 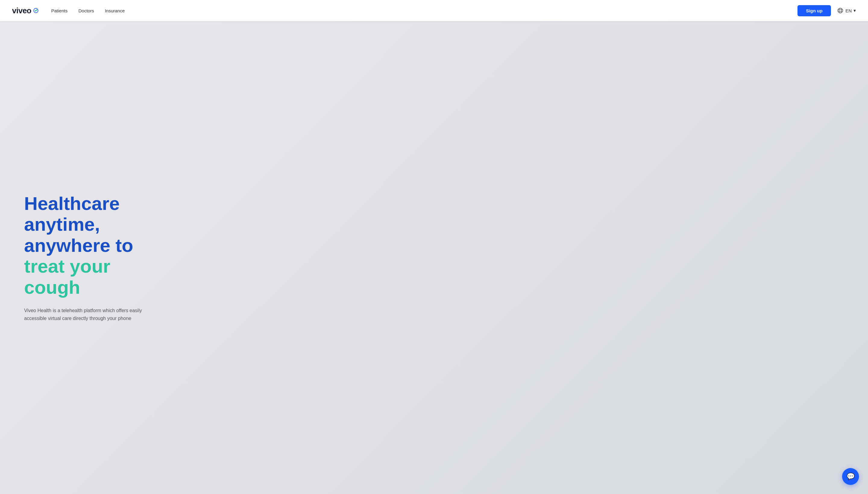 What do you see at coordinates (62, 224) in the screenshot?
I see `headline-line2: anytime,` at bounding box center [62, 224].